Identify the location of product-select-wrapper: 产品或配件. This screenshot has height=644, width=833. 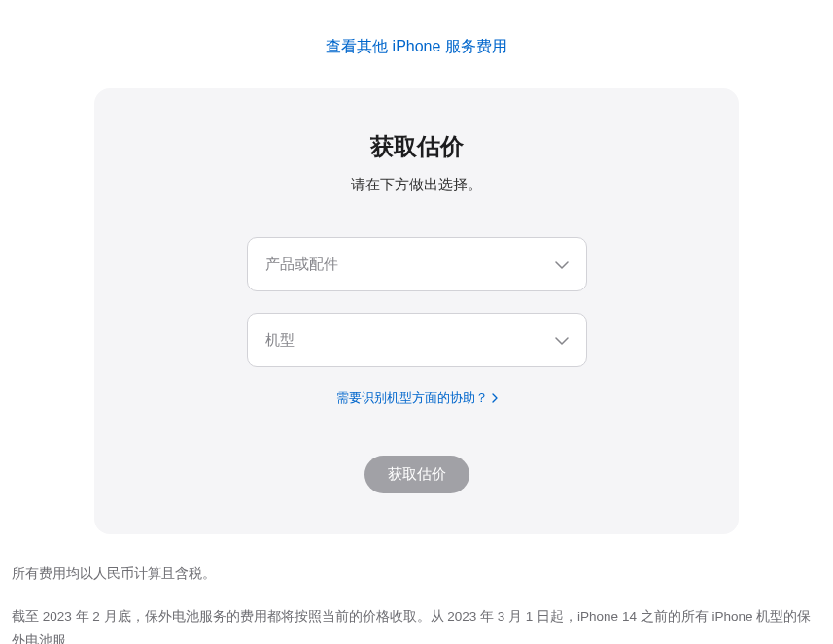
(417, 264).